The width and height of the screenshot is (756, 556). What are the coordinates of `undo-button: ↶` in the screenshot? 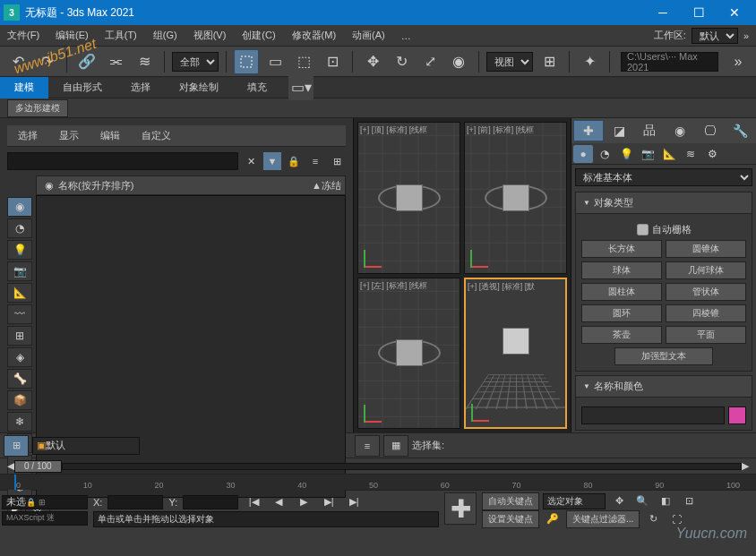 It's located at (18, 62).